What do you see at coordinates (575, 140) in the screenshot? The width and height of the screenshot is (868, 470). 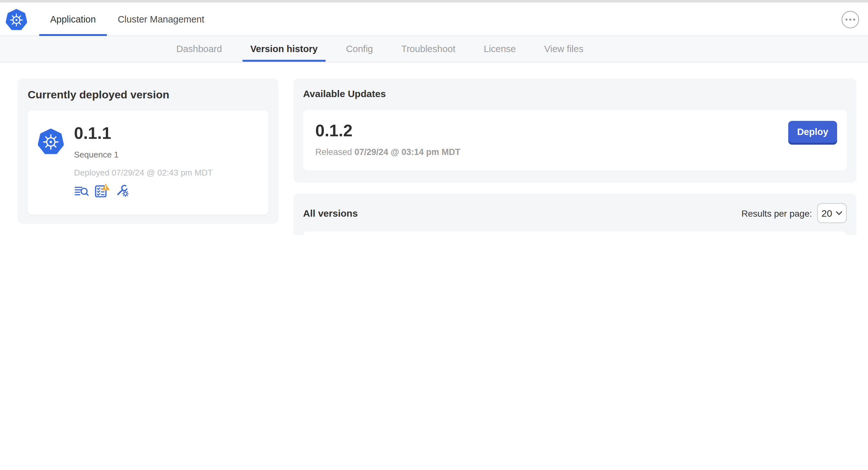 I see `available-update-card: 0.1.2 Released 07/29/24 @ 03:14 pm MDT D…` at bounding box center [575, 140].